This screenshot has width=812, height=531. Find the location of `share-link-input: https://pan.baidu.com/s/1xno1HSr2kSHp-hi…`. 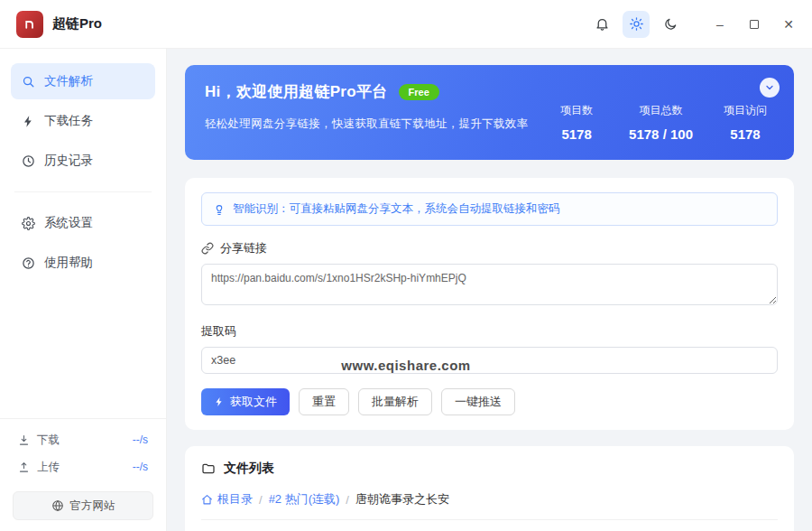

share-link-input: https://pan.baidu.com/s/1xno1HSr2kSHp-hi… is located at coordinates (489, 284).